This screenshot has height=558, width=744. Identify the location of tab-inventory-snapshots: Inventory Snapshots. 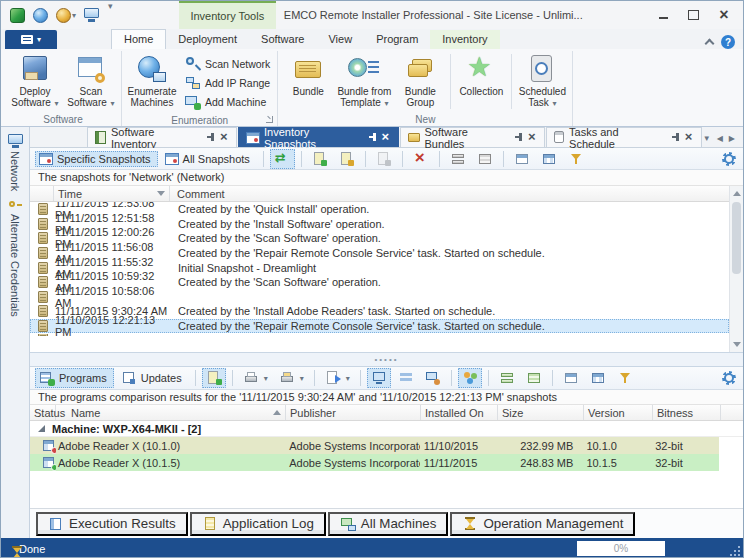
(318, 137).